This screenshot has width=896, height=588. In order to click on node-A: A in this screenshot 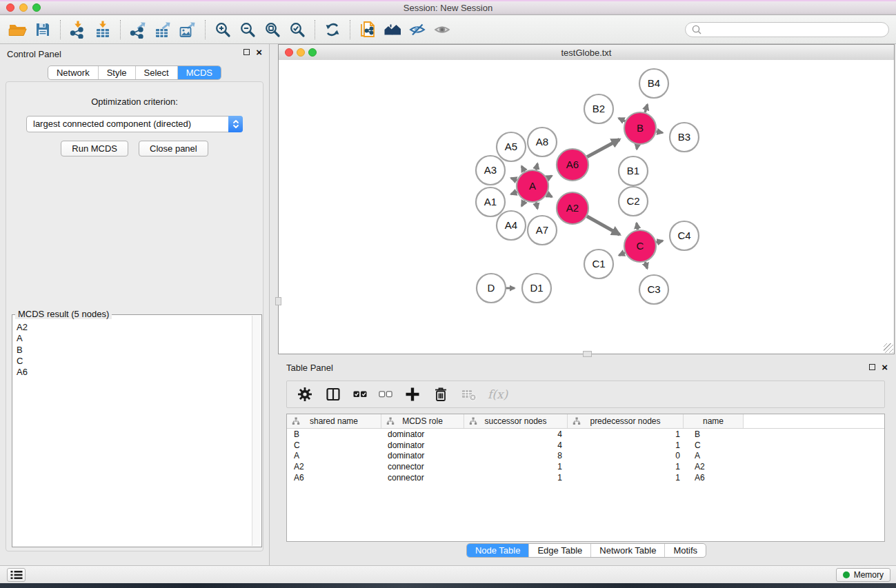, I will do `click(532, 186)`.